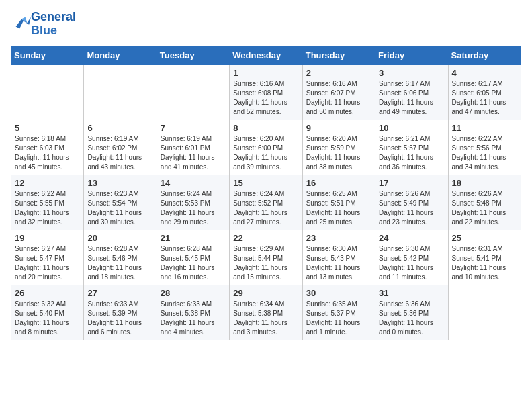 The height and width of the screenshot is (411, 532). What do you see at coordinates (412, 257) in the screenshot?
I see `calendar-cell: 24Sunrise: 6:30 AM Sunset: 5:42 PM Dayli…` at bounding box center [412, 257].